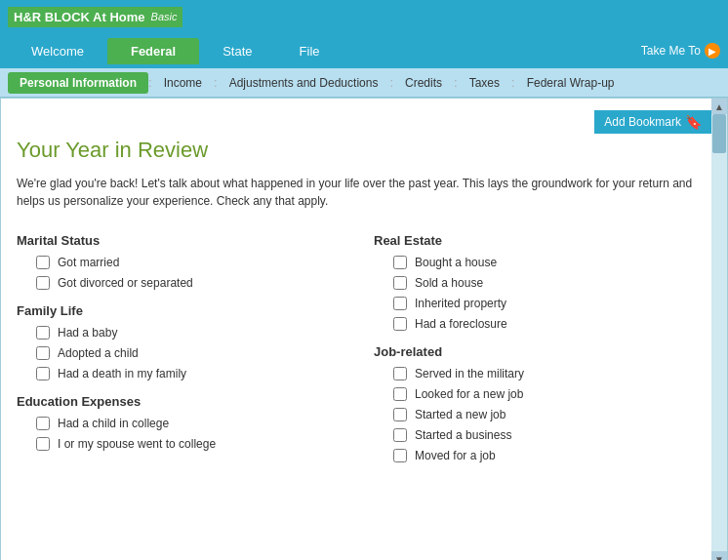 This screenshot has width=728, height=560. I want to click on sold-house-label: Sold a house, so click(449, 283).